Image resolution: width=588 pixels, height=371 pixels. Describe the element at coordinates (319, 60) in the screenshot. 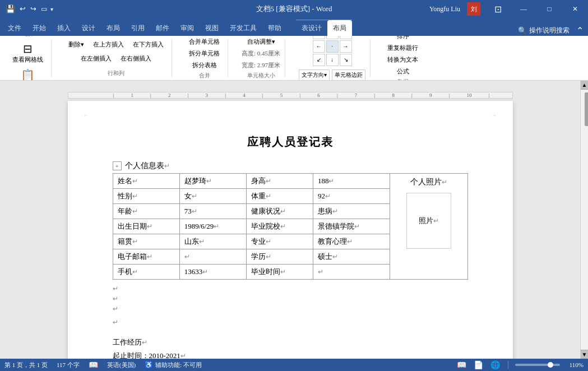

I see `align-bl: ↙` at that location.